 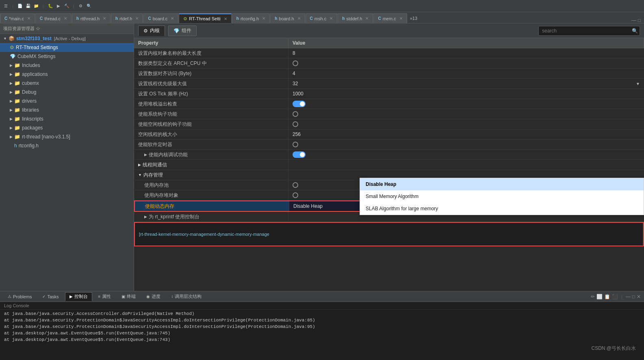 I want to click on run-icon: ▶, so click(x=59, y=6).